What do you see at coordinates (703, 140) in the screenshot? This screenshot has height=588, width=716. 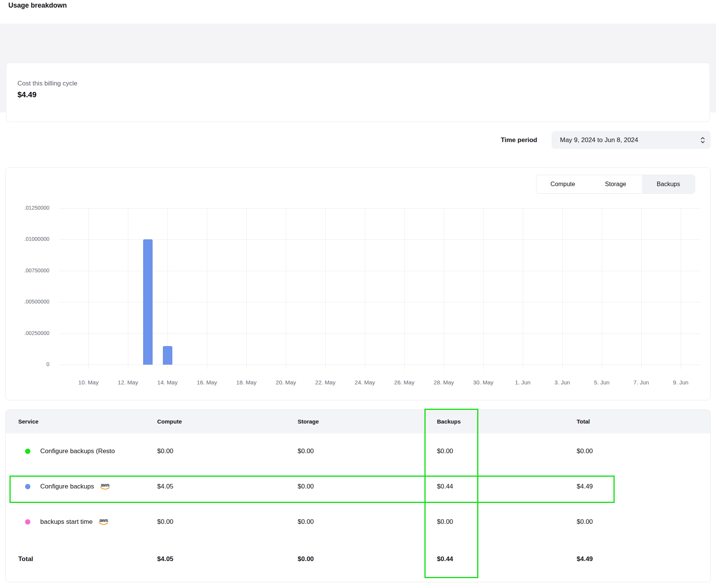 I see `chevron-up-down-icon` at bounding box center [703, 140].